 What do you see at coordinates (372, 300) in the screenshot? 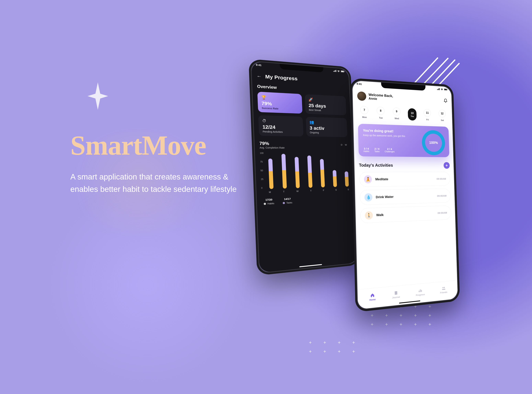
I see `tab-label: Home` at bounding box center [372, 300].